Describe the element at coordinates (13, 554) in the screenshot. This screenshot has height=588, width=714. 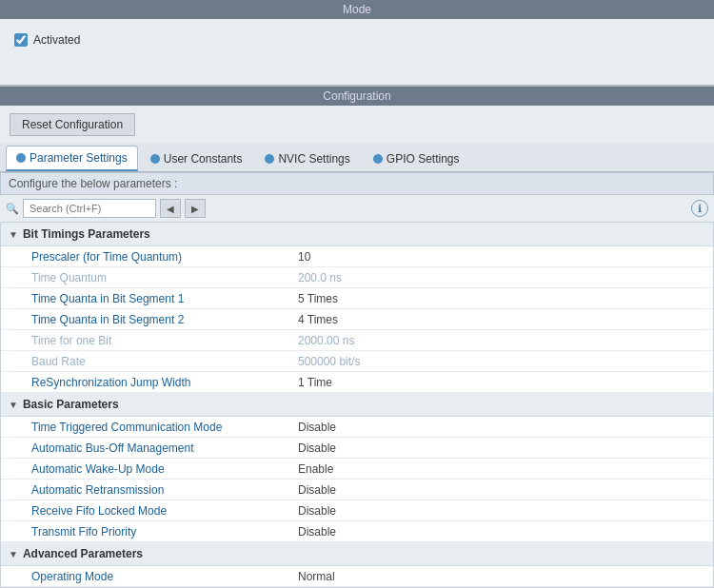
I see `chevron-advanced-params: ▼` at that location.